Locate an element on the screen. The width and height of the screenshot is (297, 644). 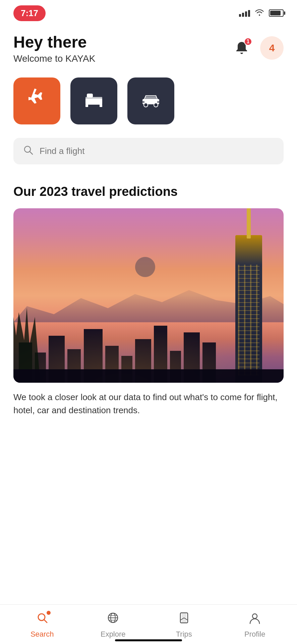
avatar-circle: 4 is located at coordinates (272, 48).